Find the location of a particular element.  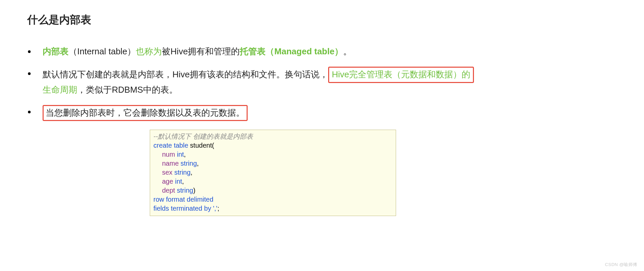

bullet-item-1: 内部表（Internal table）也称为被Hive拥有和管理的托管表（Man… is located at coordinates (323, 51).